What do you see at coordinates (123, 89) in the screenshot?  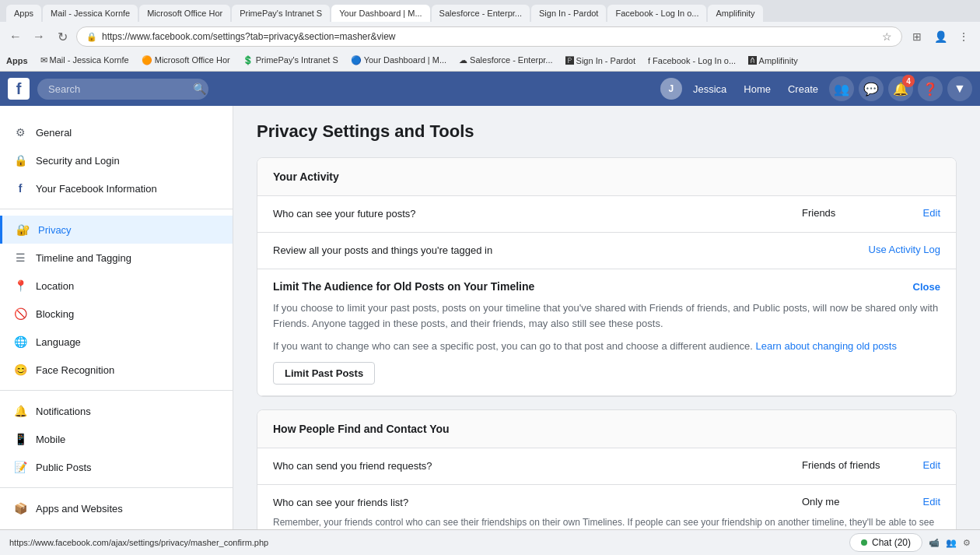 I see `search-input` at bounding box center [123, 89].